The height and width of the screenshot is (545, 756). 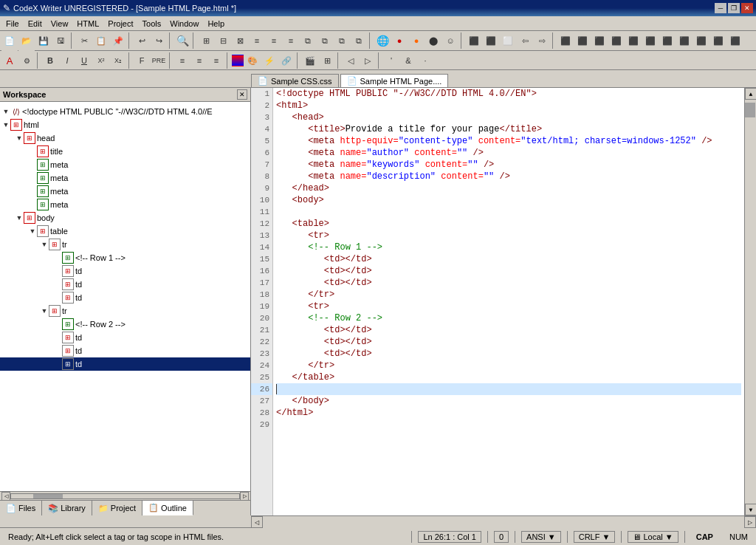 I want to click on tab-css: 📄 Sample CSS.css, so click(x=295, y=80).